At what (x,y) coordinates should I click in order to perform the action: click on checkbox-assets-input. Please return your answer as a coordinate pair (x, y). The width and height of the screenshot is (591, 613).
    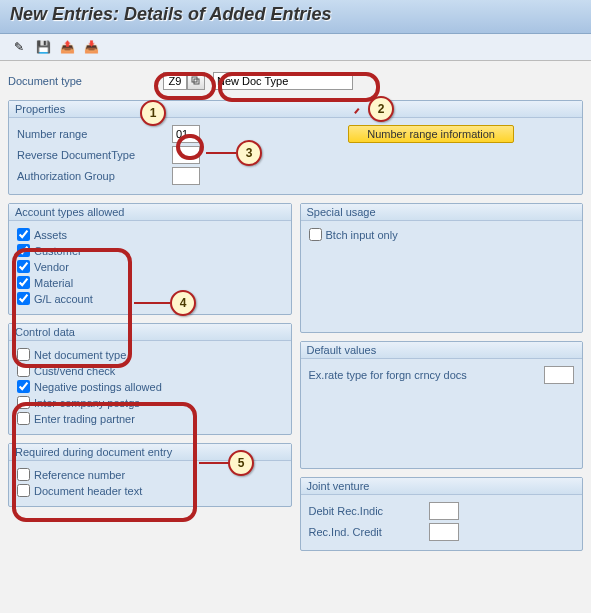
    Looking at the image, I should click on (24, 234).